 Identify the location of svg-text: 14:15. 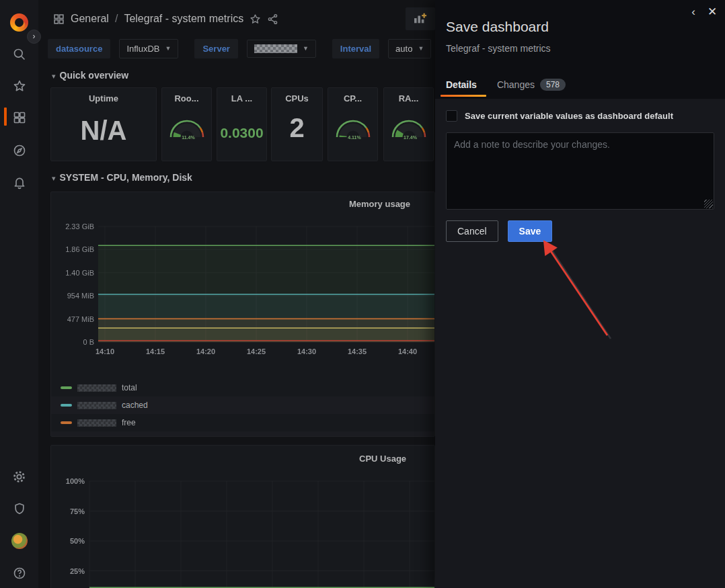
(155, 351).